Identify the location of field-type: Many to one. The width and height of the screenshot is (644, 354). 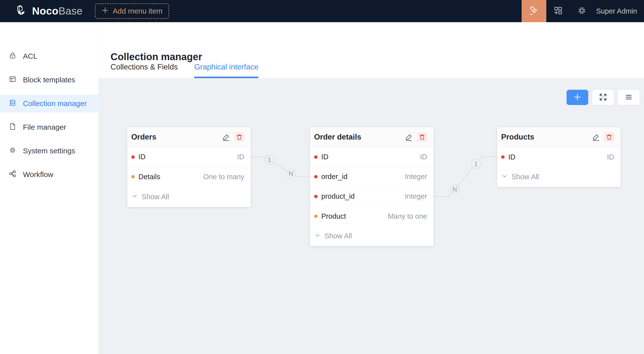
(408, 216).